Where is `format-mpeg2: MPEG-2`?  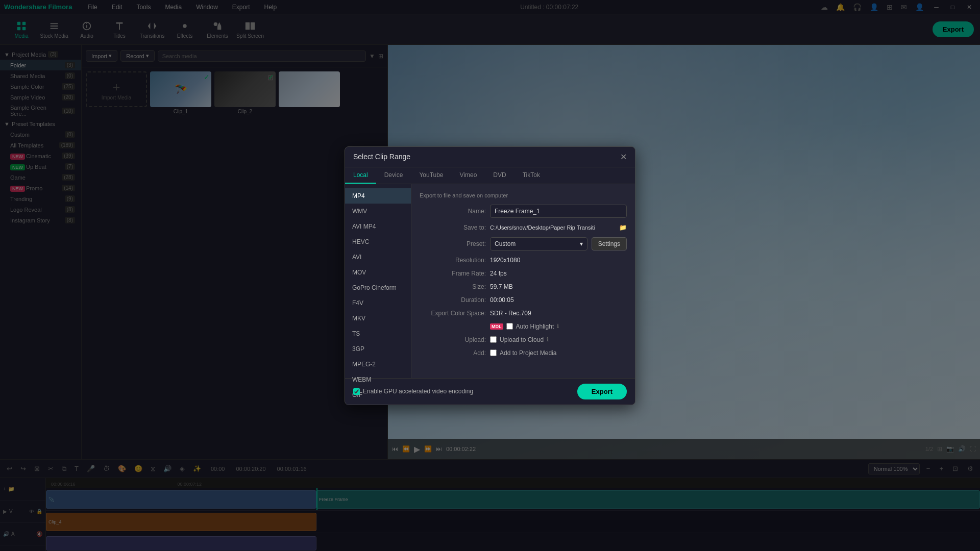
format-mpeg2: MPEG-2 is located at coordinates (378, 364).